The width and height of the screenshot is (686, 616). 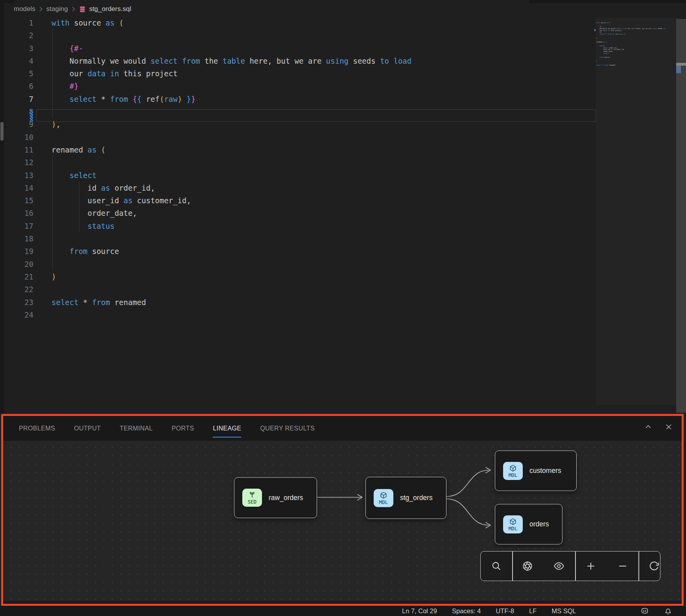 What do you see at coordinates (527, 566) in the screenshot?
I see `aperture-icon` at bounding box center [527, 566].